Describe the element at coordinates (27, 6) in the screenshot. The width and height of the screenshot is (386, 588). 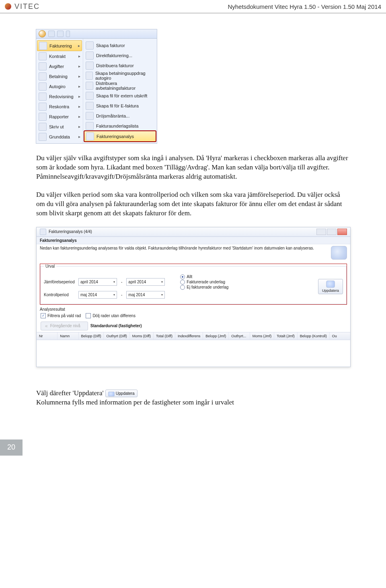
I see `brand-text: VITEC` at that location.